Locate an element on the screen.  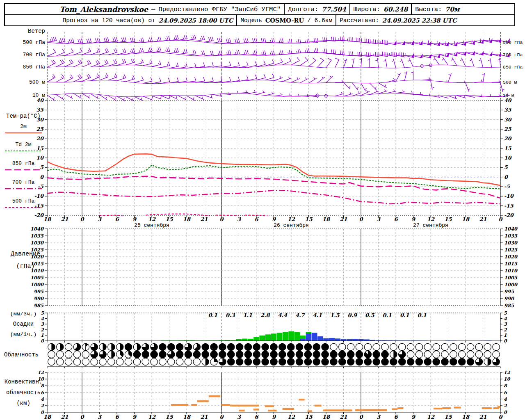
axis-label: 30 is located at coordinates (508, 120).